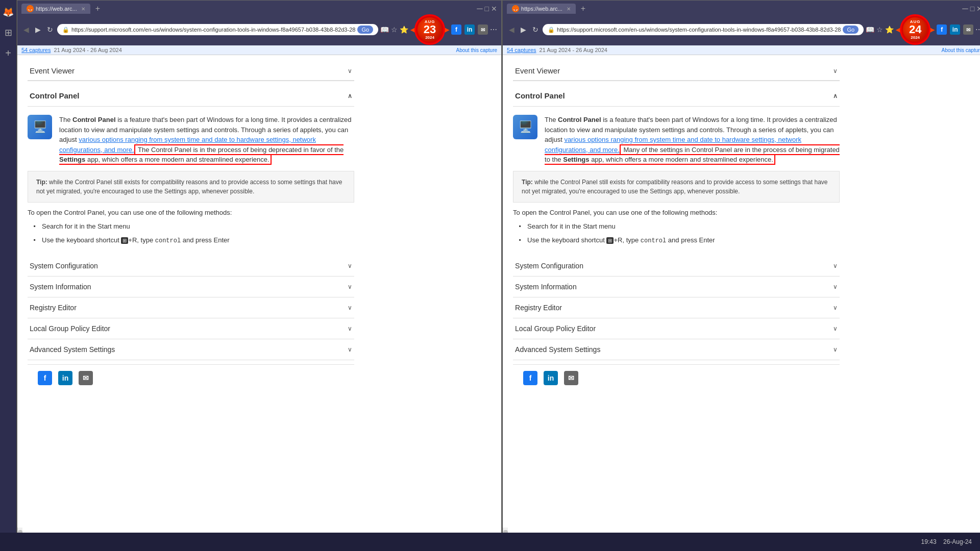 Image resolution: width=980 pixels, height=551 pixels. What do you see at coordinates (972, 9) in the screenshot?
I see `right-maximize-btn: □` at bounding box center [972, 9].